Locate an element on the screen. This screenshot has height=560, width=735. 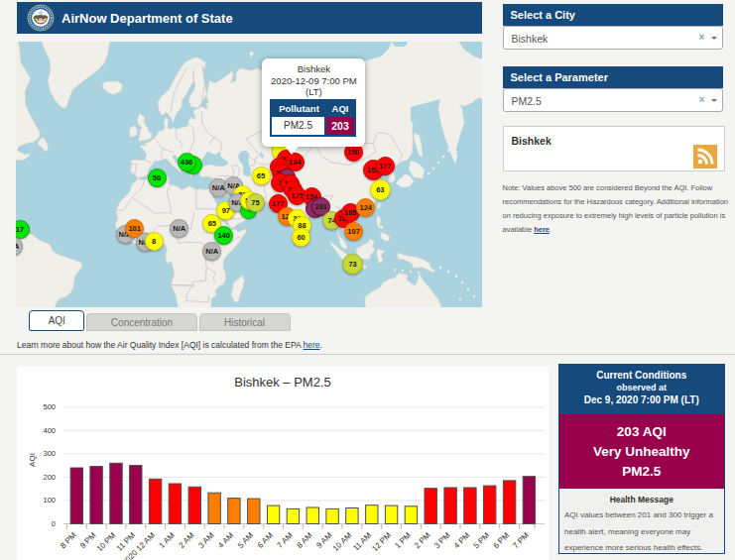
svg-text: 0 is located at coordinates (54, 523).